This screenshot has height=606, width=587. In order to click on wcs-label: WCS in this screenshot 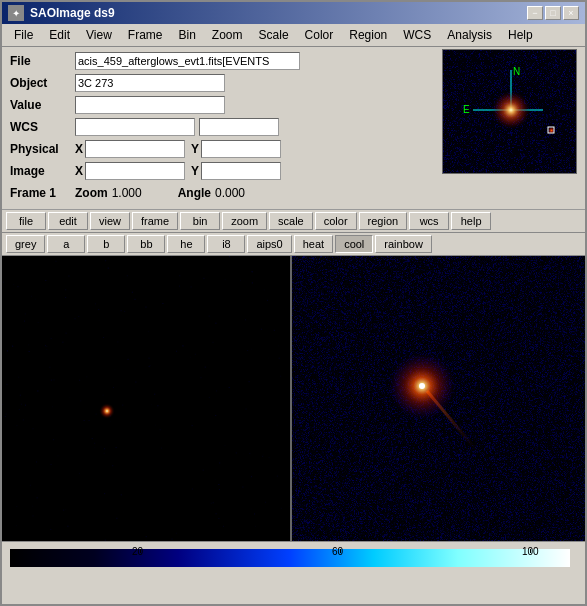, I will do `click(42, 127)`.